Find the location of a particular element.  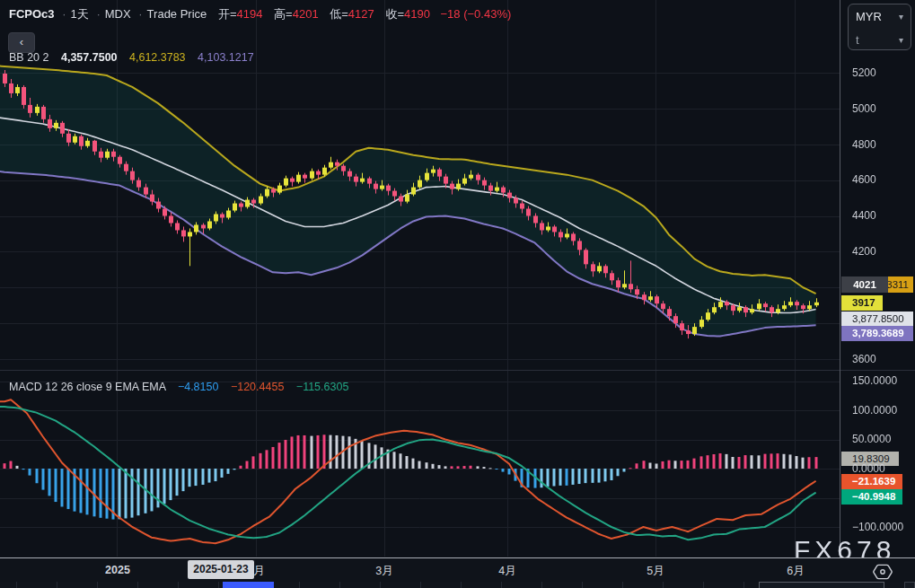

low-label: 低= is located at coordinates (339, 14).